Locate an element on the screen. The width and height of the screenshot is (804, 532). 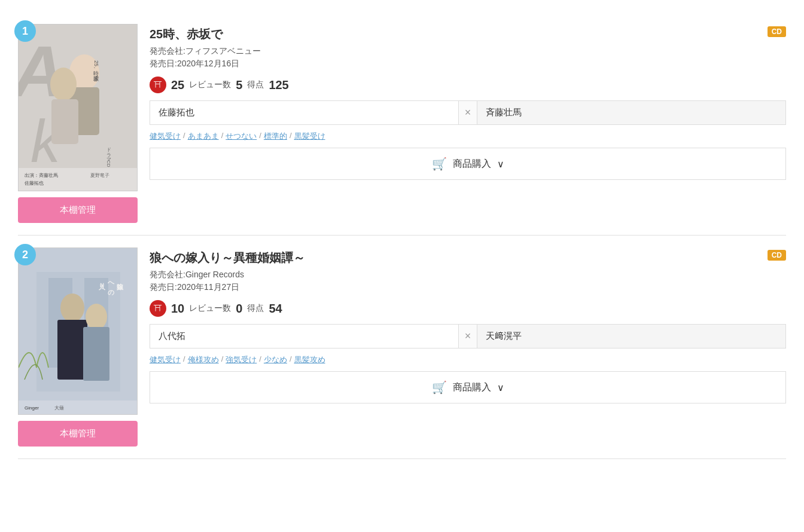
cast-left-1: 佐藤拓也 is located at coordinates (304, 112).